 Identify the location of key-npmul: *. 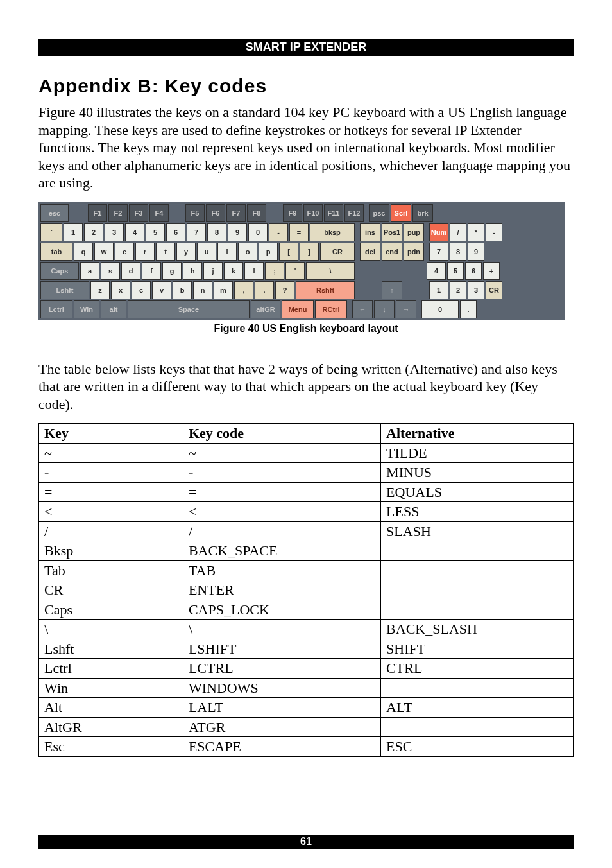
(476, 232).